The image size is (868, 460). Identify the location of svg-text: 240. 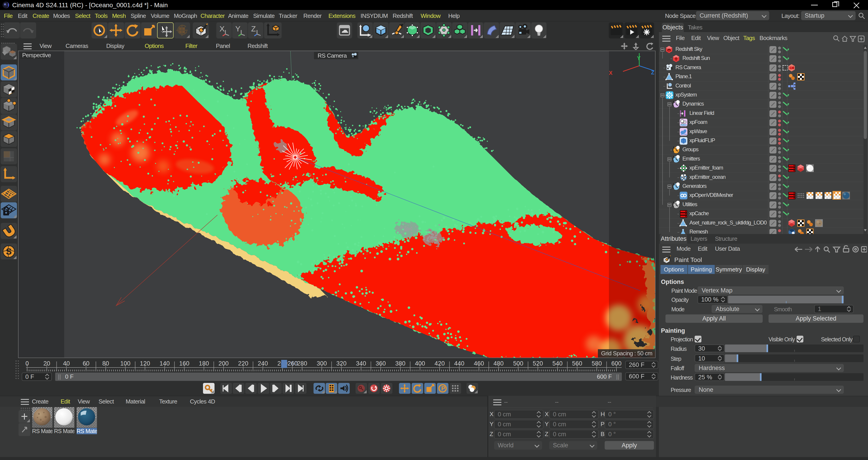
(263, 364).